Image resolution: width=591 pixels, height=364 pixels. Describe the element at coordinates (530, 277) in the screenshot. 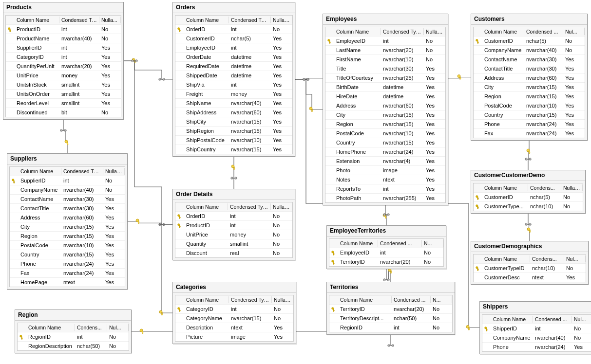

I see `column-row: CustomerDescntextYes` at that location.